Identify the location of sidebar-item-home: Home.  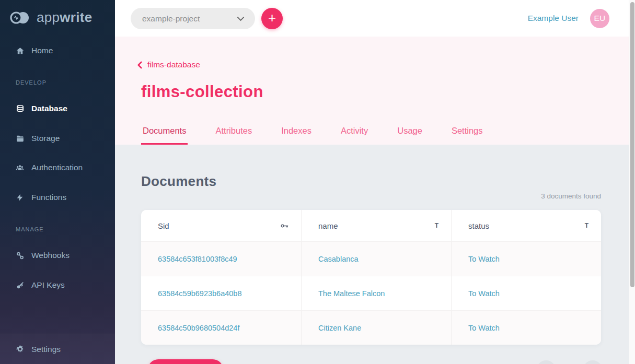
(57, 51).